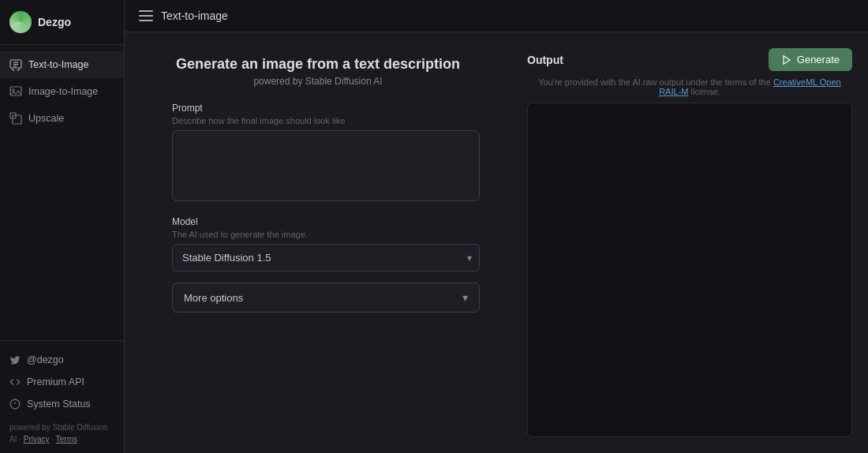  Describe the element at coordinates (818, 60) in the screenshot. I see `generate-label: Generate` at that location.